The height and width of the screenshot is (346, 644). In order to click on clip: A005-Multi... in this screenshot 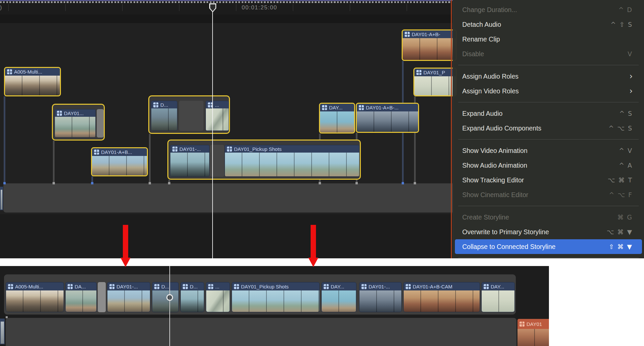, I will do `click(32, 82)`.